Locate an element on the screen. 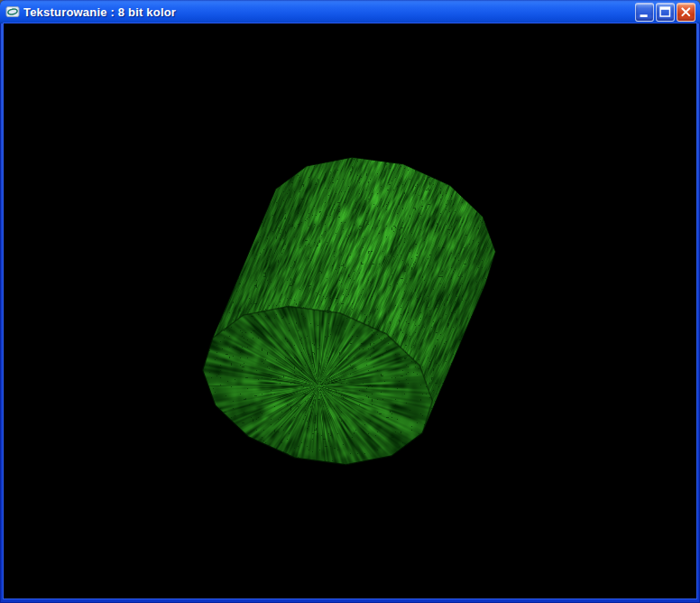 This screenshot has width=700, height=603. window-title: Teksturowanie : 8 bit kolor is located at coordinates (329, 13).